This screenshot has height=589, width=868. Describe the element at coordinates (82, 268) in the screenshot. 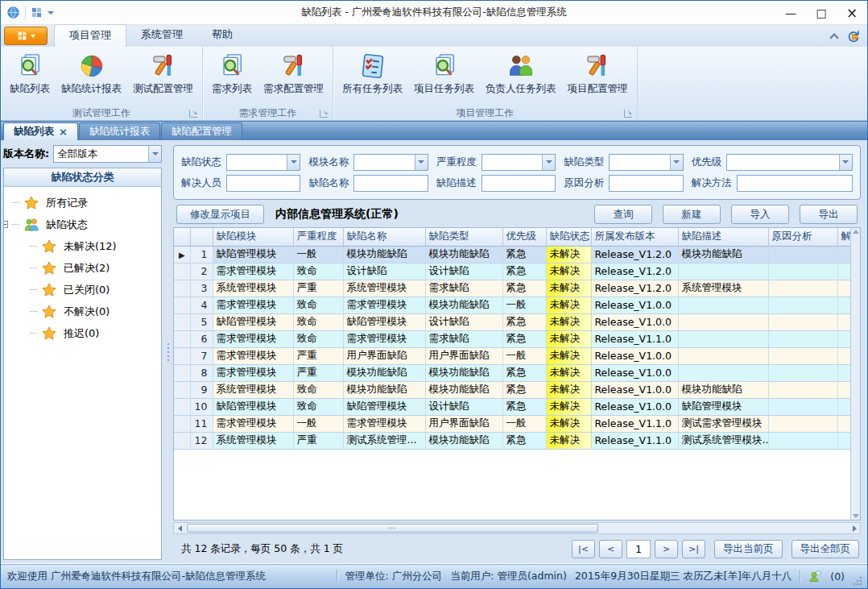

I see `tree-item: 已解决(2)` at that location.